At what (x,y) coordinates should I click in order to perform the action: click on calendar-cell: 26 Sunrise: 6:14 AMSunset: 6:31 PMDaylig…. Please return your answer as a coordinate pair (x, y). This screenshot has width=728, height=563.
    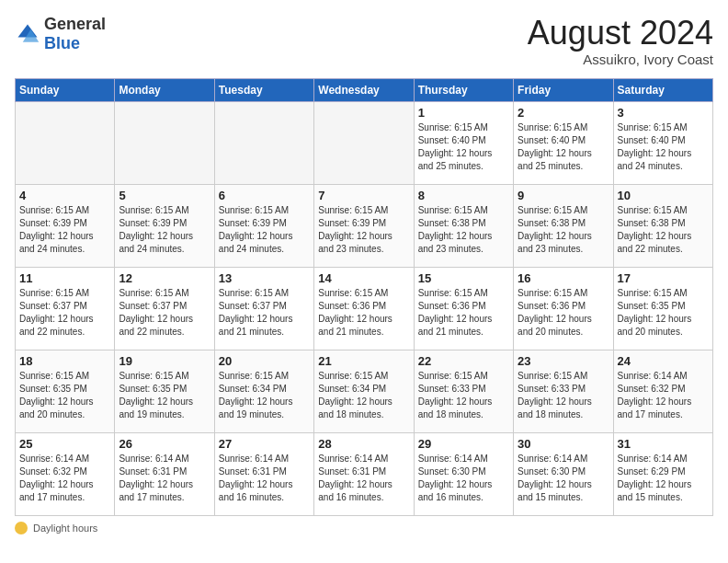
    Looking at the image, I should click on (165, 474).